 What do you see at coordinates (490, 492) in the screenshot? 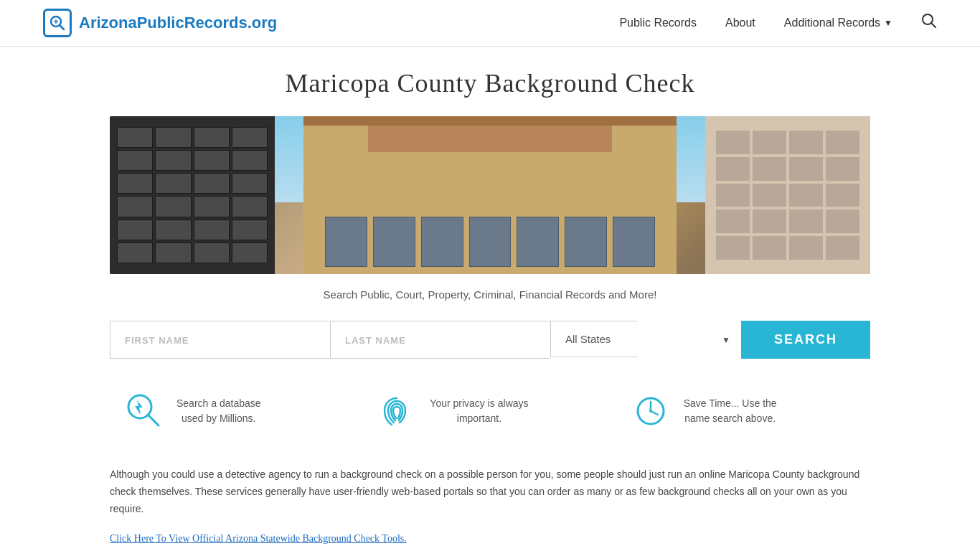
I see `body-paragraph: Although you could use a detective agenc…` at bounding box center [490, 492].